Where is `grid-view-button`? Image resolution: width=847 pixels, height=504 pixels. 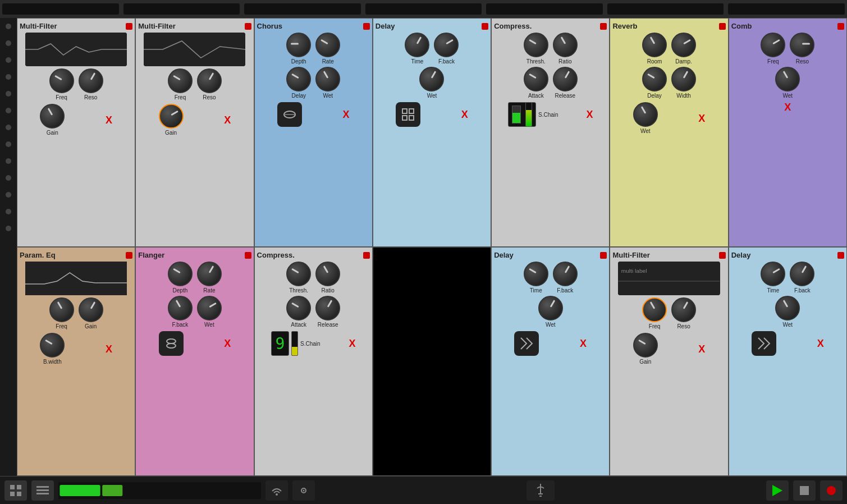 grid-view-button is located at coordinates (16, 491).